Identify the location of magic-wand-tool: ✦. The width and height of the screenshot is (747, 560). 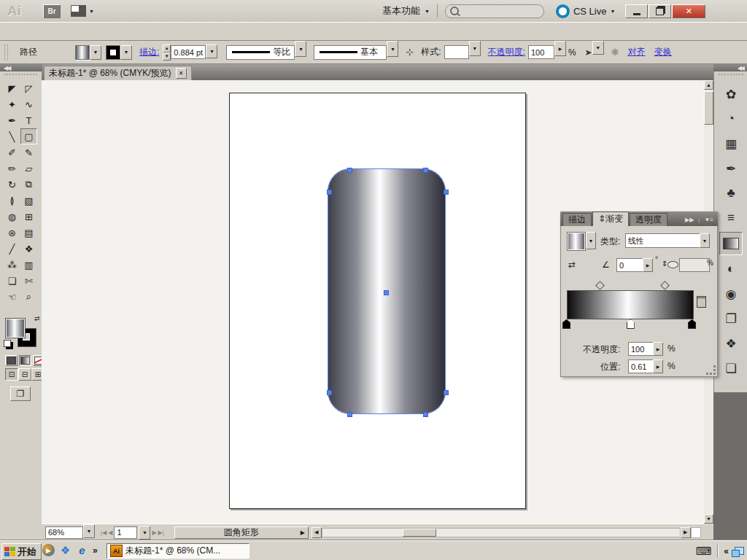
(12, 104).